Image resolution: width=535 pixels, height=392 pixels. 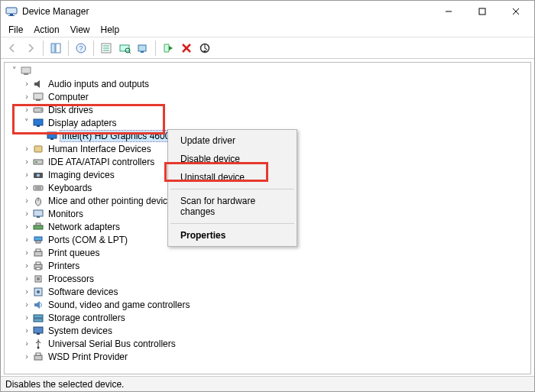 What do you see at coordinates (80, 30) in the screenshot?
I see `menu-view: View` at bounding box center [80, 30].